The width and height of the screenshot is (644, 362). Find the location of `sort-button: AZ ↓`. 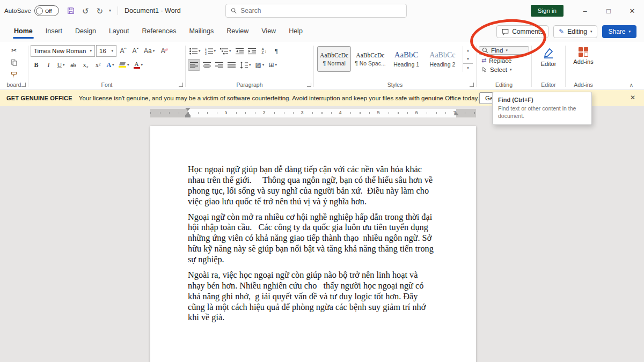

sort-button: AZ ↓ is located at coordinates (264, 51).